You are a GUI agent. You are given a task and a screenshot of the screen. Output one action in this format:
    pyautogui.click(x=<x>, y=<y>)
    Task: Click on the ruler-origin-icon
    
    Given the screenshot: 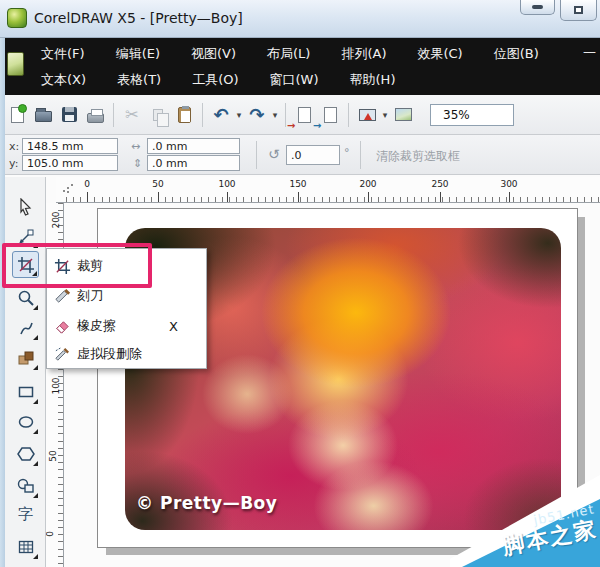 What is the action you would take?
    pyautogui.click(x=68, y=188)
    